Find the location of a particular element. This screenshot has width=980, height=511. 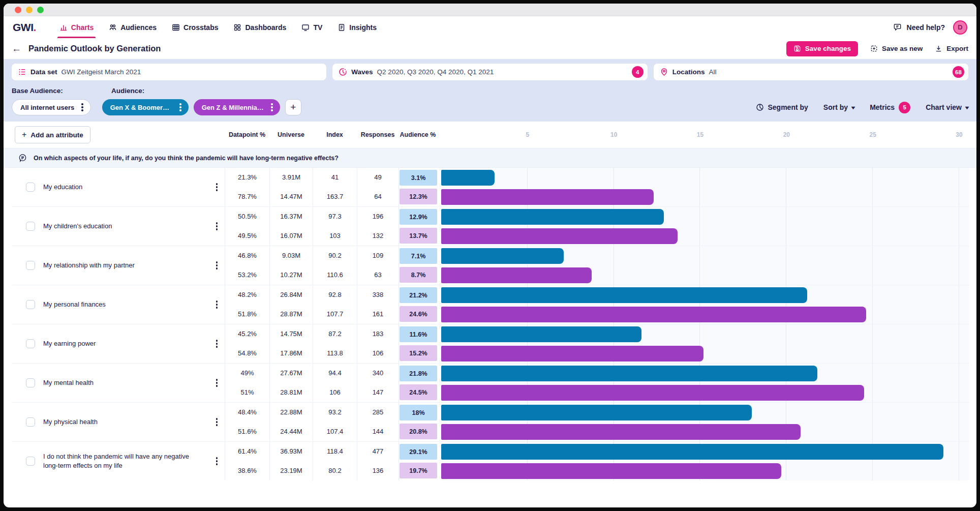

nav-right: Need help? D is located at coordinates (930, 27).